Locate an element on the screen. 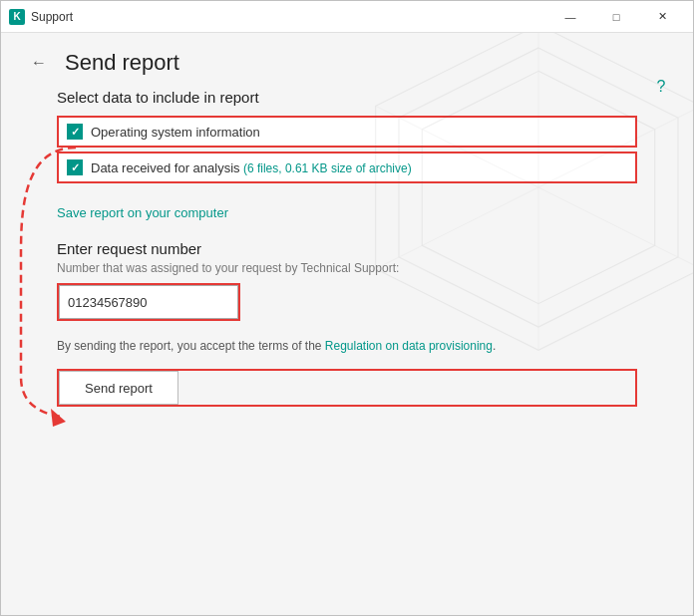  data-analysis-checkbox is located at coordinates (75, 167).